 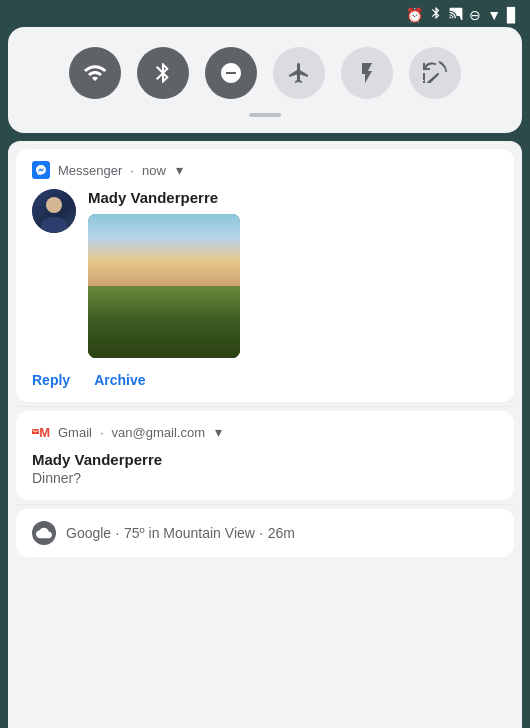 What do you see at coordinates (41, 170) in the screenshot?
I see `messenger-app-icon` at bounding box center [41, 170].